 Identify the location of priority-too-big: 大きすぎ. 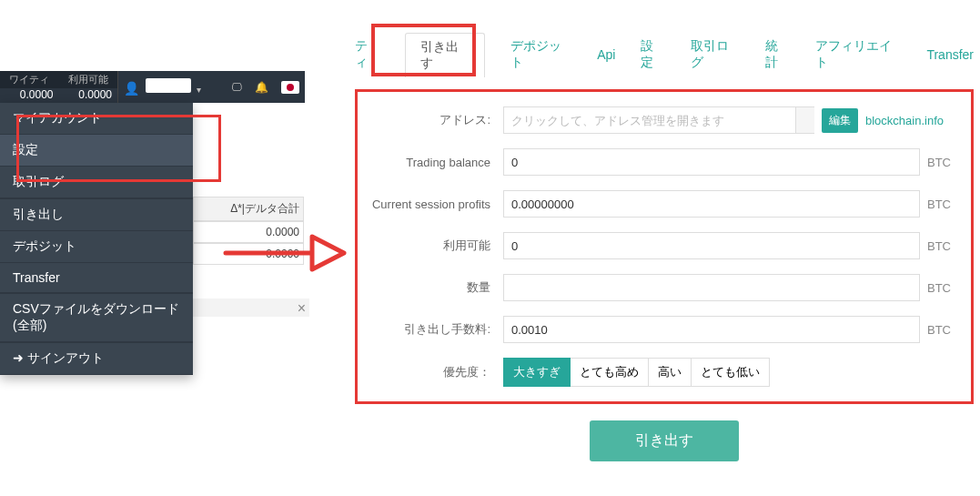
(537, 372).